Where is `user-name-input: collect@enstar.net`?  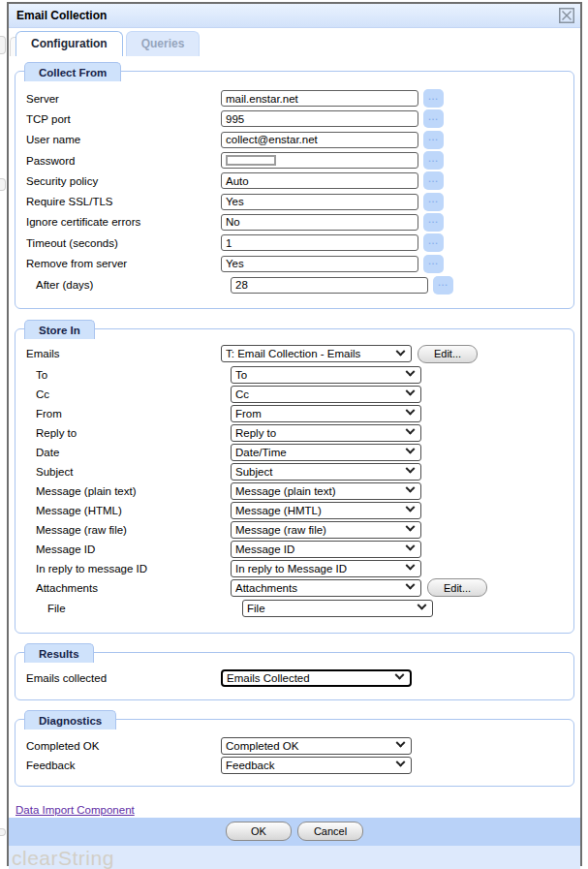 user-name-input: collect@enstar.net is located at coordinates (320, 140).